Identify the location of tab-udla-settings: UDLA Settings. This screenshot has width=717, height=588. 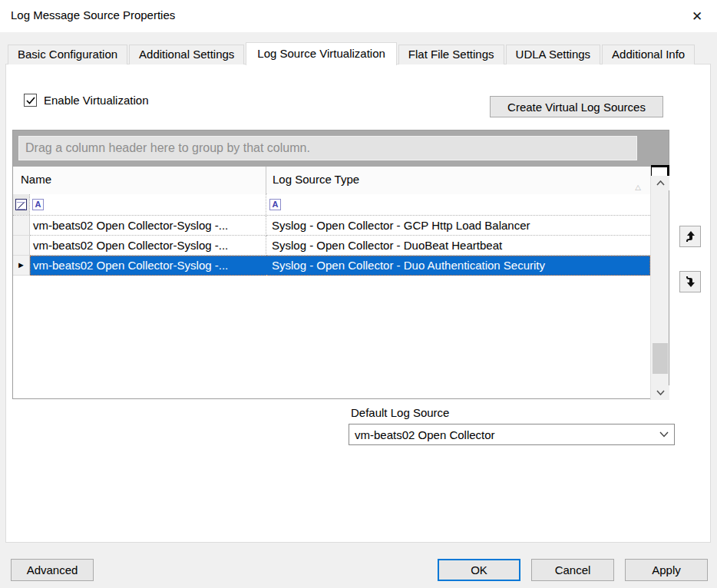
(553, 55).